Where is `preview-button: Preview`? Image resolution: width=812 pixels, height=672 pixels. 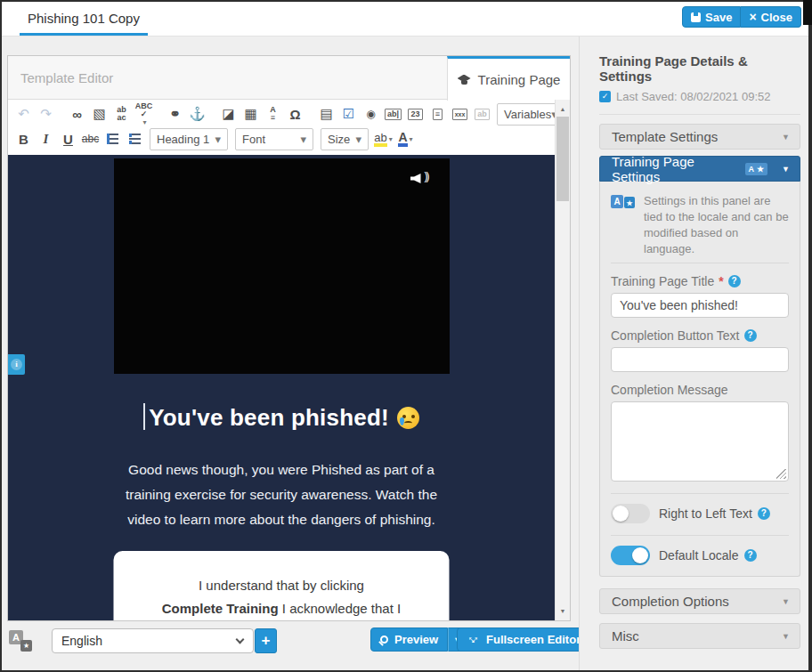 preview-button: Preview is located at coordinates (410, 639).